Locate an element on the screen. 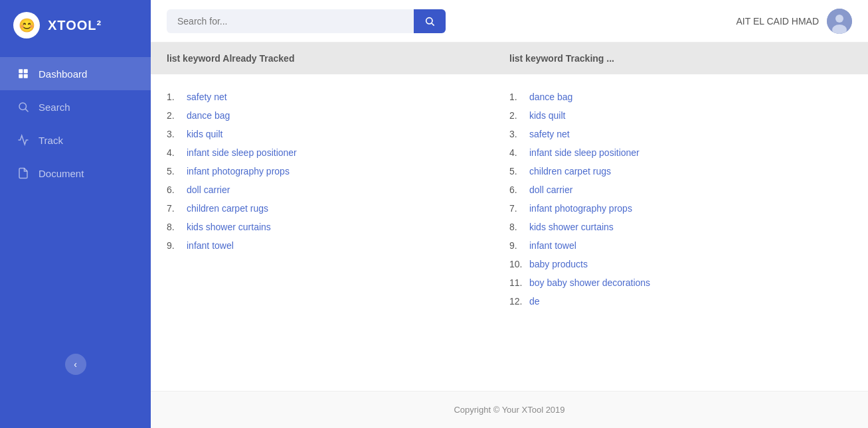 This screenshot has height=428, width=868. sidebar-item-track-label: Track is located at coordinates (50, 141).